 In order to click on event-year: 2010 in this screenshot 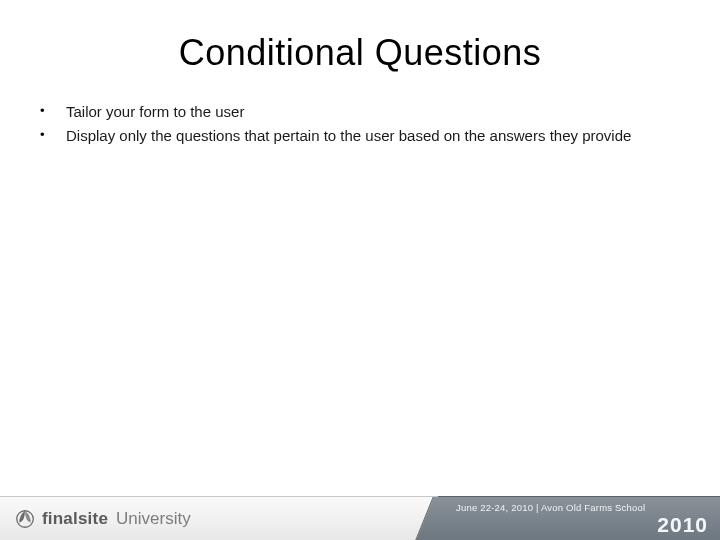, I will do `click(582, 524)`.